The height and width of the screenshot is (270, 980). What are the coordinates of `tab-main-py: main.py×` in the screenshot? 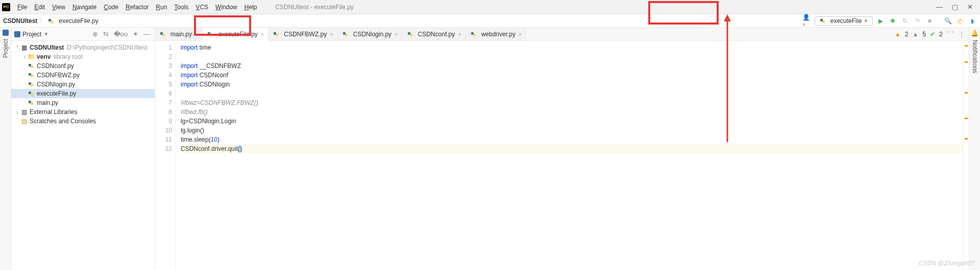 It's located at (179, 34).